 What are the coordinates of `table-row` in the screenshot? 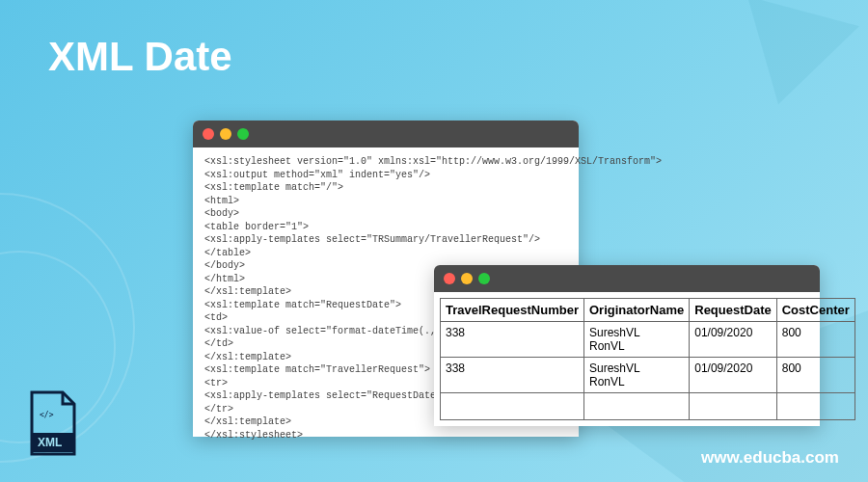 It's located at (648, 407).